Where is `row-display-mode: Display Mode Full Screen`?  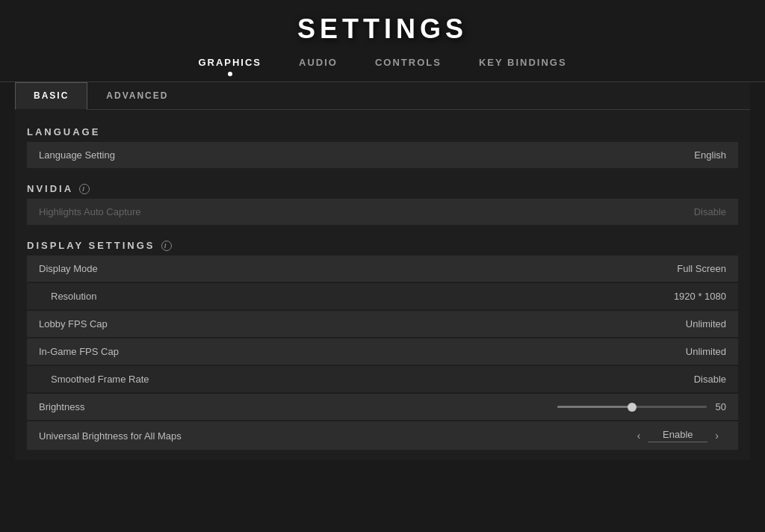 row-display-mode: Display Mode Full Screen is located at coordinates (382, 269).